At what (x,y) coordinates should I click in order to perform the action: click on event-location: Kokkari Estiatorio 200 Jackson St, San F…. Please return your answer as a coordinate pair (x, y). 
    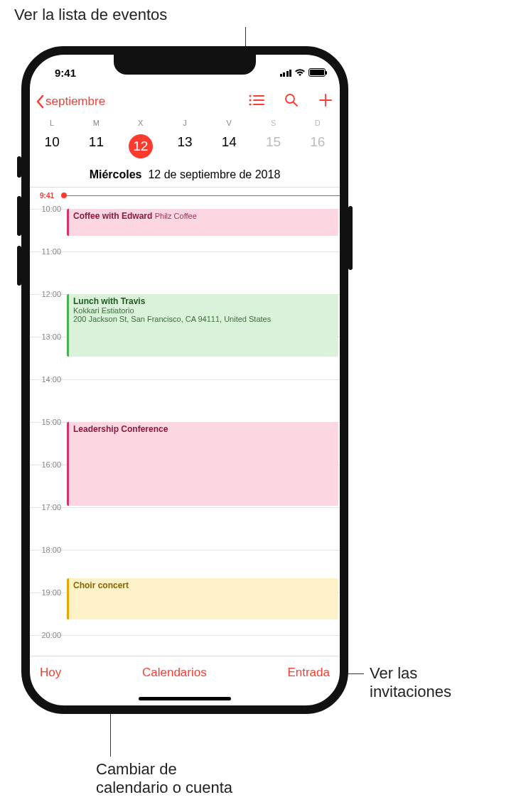
    Looking at the image, I should click on (203, 315).